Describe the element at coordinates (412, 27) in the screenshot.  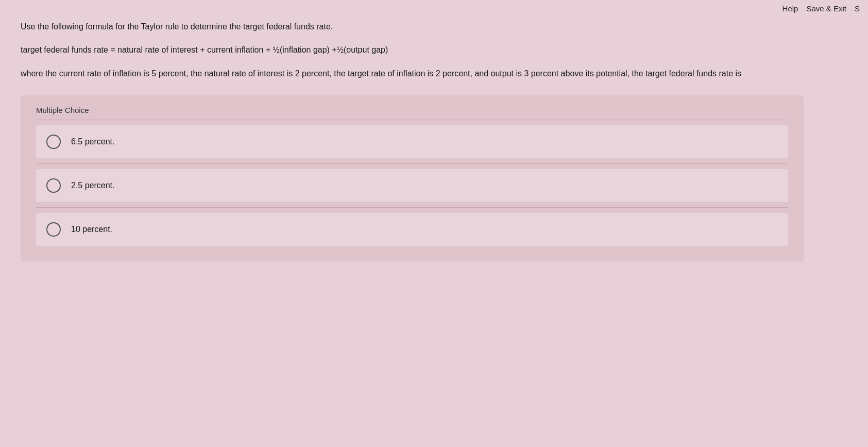
I see `instruction-text: Use the following formula for the Taylor…` at that location.